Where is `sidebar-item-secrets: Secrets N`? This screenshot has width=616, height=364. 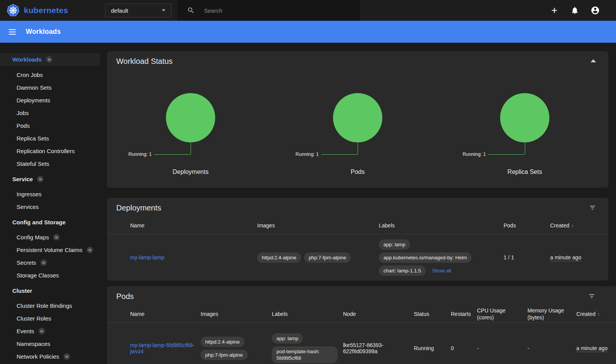 sidebar-item-secrets: Secrets N is located at coordinates (50, 262).